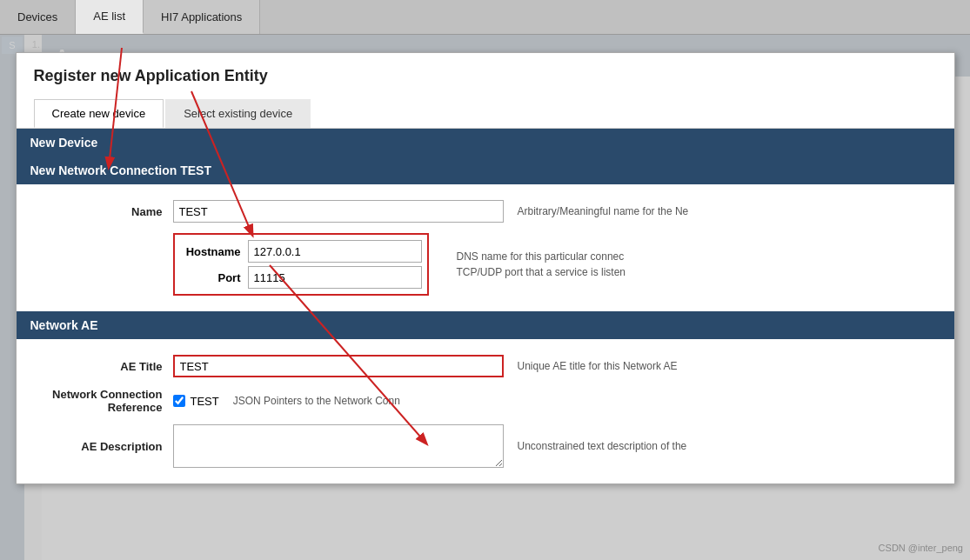 This screenshot has width=970, height=560. Describe the element at coordinates (338, 211) in the screenshot. I see `name-input` at that location.